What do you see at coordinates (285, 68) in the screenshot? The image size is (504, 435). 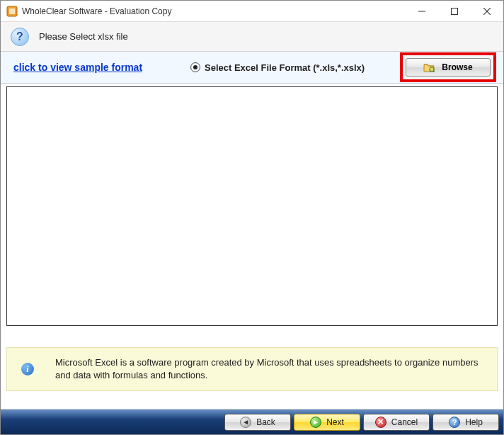 I see `file-format-label: Select Excel File Format (*.xls,*.xslx)` at bounding box center [285, 68].